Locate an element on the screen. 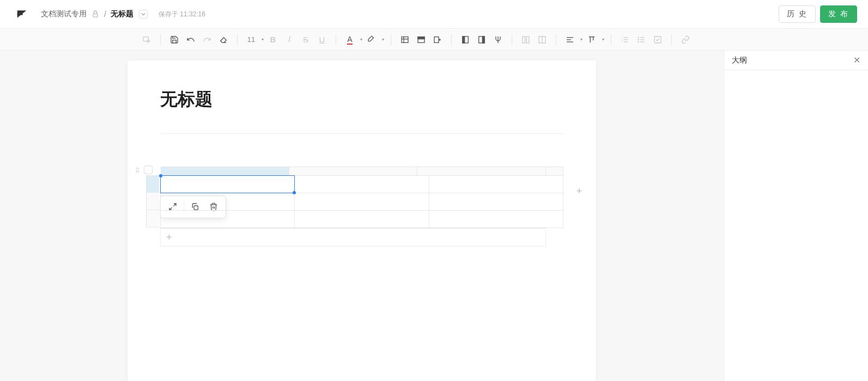 This screenshot has height=381, width=868. insert-col-left-icon is located at coordinates (465, 40).